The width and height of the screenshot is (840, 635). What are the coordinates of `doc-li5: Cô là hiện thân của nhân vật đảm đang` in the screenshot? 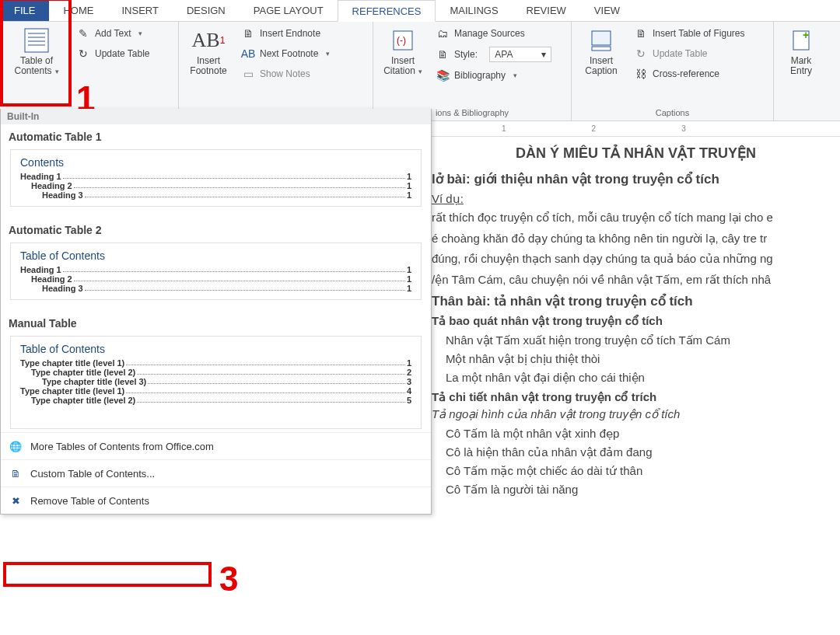 It's located at (642, 452).